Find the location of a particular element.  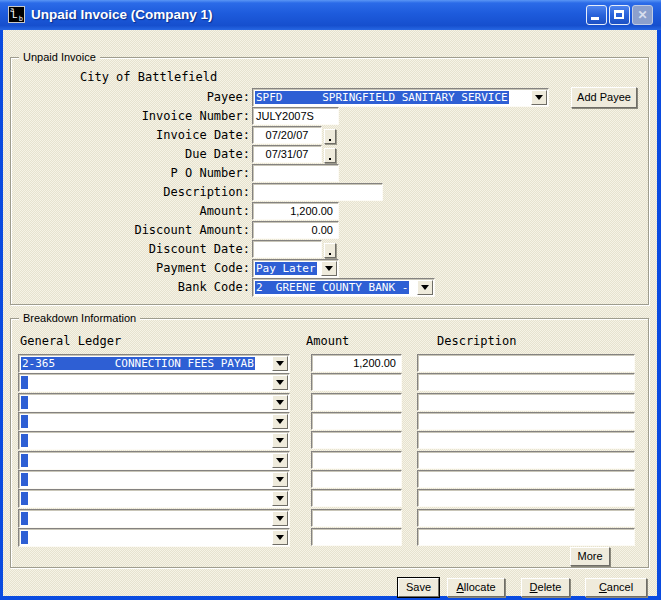

due-date-field: 07/31/07 is located at coordinates (287, 154).